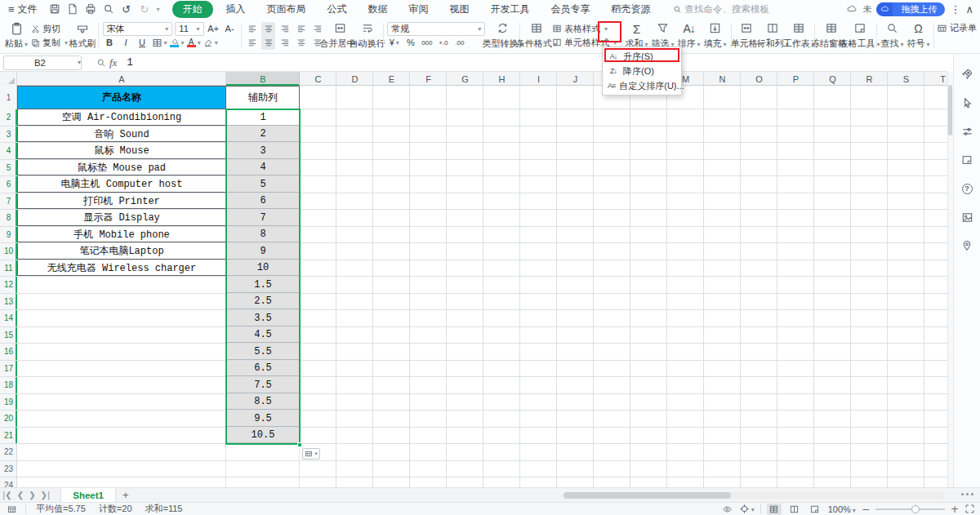 The height and width of the screenshot is (515, 980). I want to click on layout-frame-icon, so click(967, 160).